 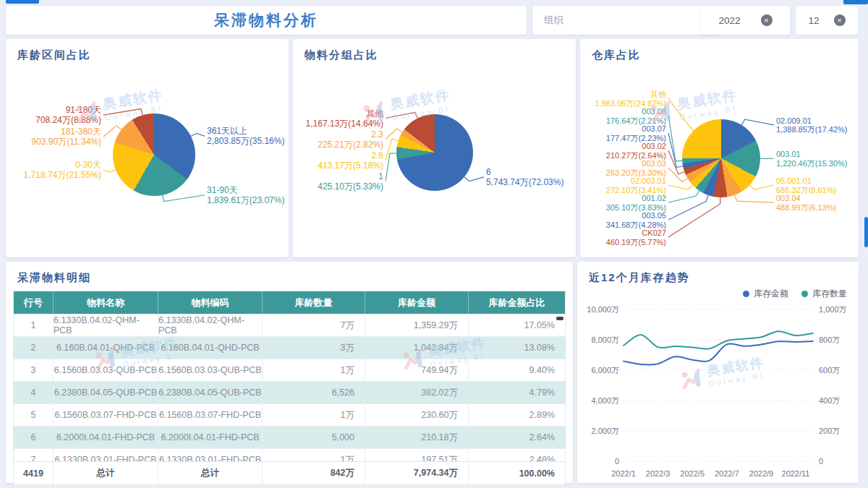 What do you see at coordinates (33, 348) in the screenshot?
I see `table-cell: 2` at bounding box center [33, 348].